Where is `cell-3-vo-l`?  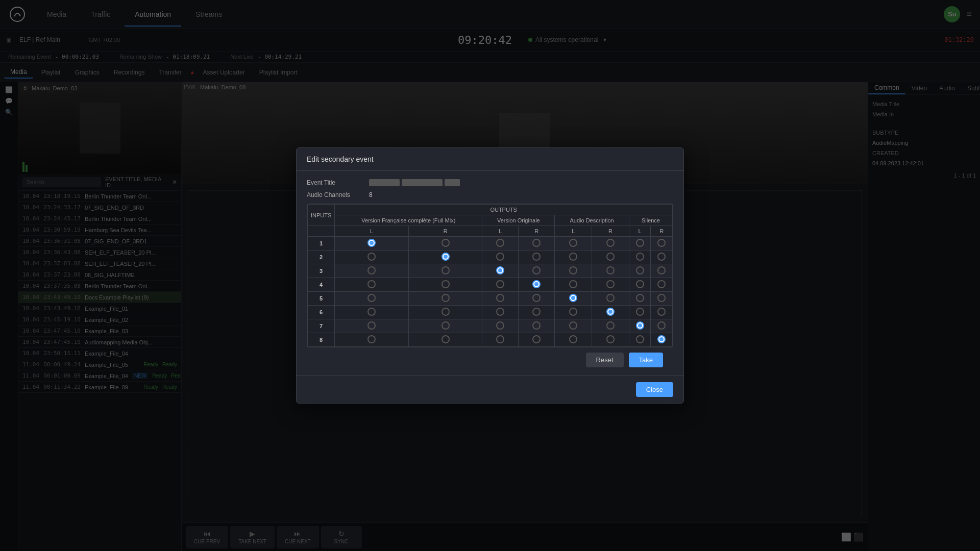
cell-3-vo-l is located at coordinates (500, 271).